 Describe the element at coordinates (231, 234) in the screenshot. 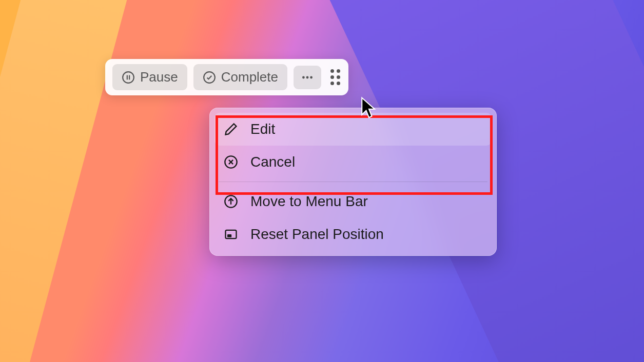

I see `panel-icon` at that location.